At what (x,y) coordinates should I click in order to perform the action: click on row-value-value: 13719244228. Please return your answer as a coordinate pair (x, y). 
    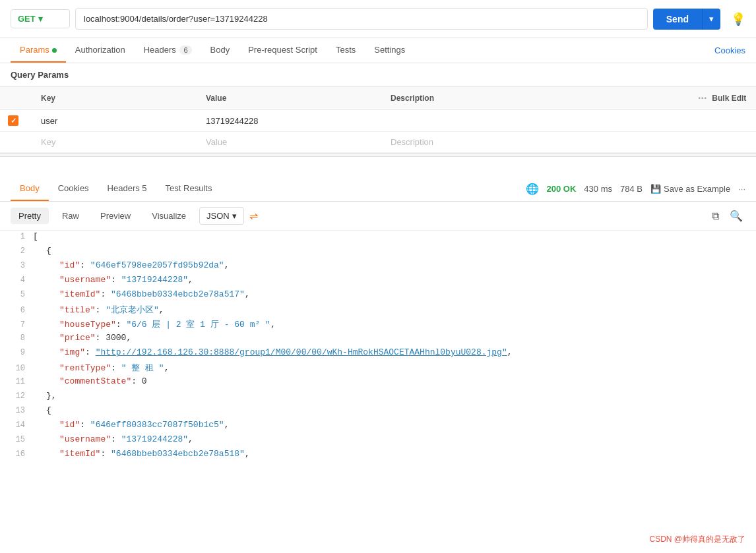
    Looking at the image, I should click on (232, 121).